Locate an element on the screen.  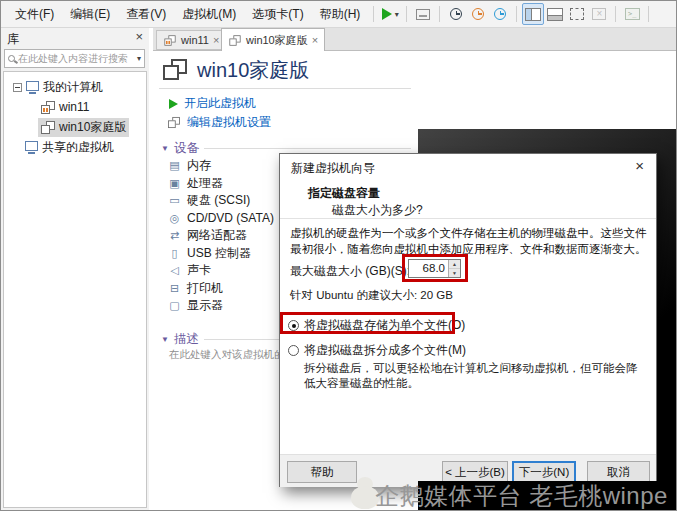
description-placeholder: 在此处键入对该虚拟机的描 is located at coordinates (232, 355).